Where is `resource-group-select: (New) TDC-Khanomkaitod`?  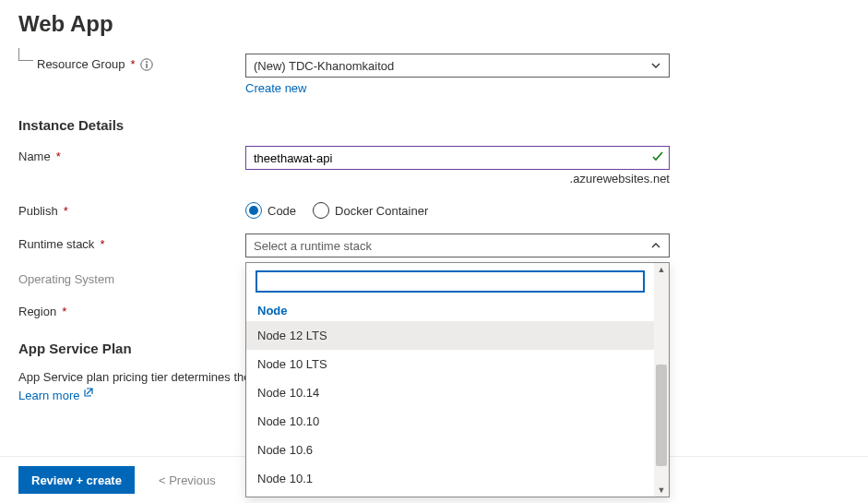 resource-group-select: (New) TDC-Khanomkaitod is located at coordinates (458, 66).